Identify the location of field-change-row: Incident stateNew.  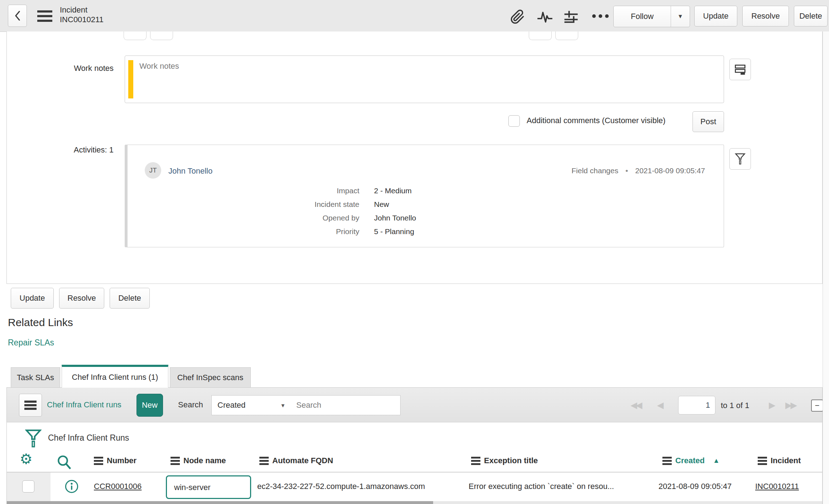
(330, 205).